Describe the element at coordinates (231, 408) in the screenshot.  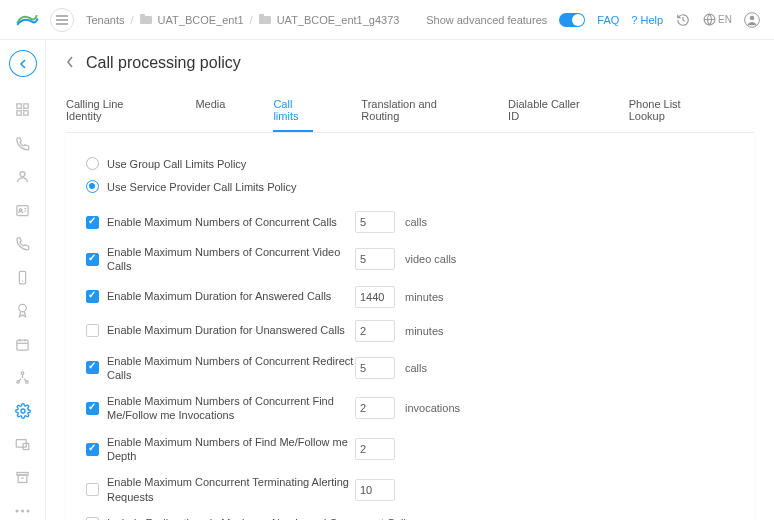
I see `label-findme-invocations: Enable Maximum Numbers of Concurrent Fin…` at that location.